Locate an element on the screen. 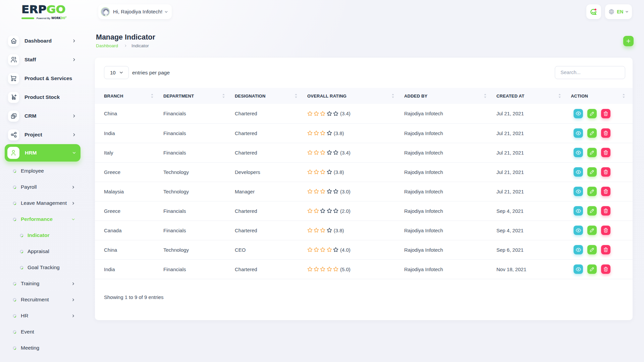 Image resolution: width=644 pixels, height=362 pixels. entries-per-page-label: entries per page is located at coordinates (151, 72).